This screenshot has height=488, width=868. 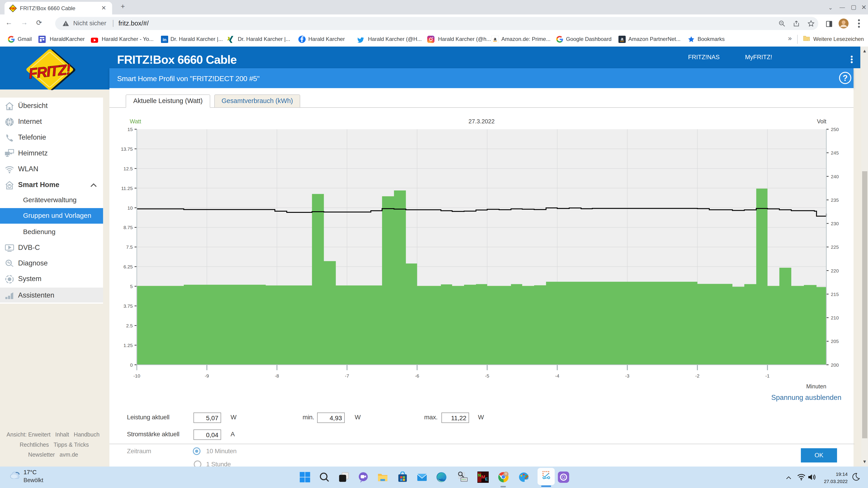 What do you see at coordinates (128, 306) in the screenshot?
I see `svg-text: 3.75` at bounding box center [128, 306].